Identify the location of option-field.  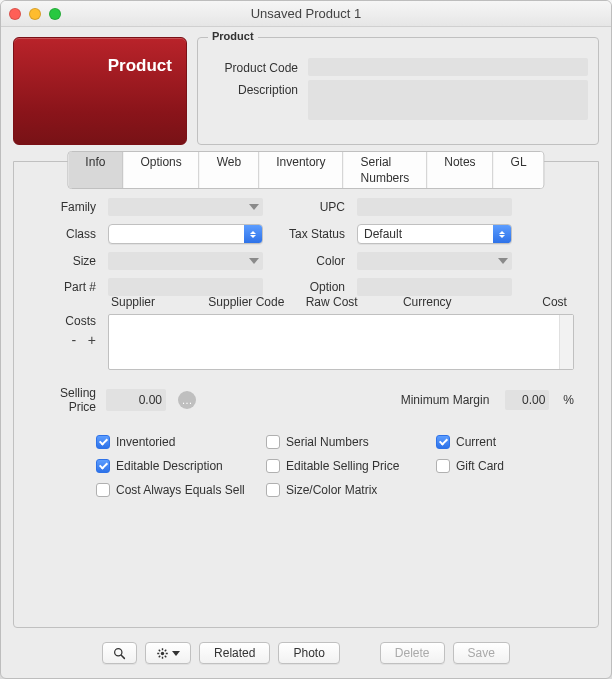
(434, 287).